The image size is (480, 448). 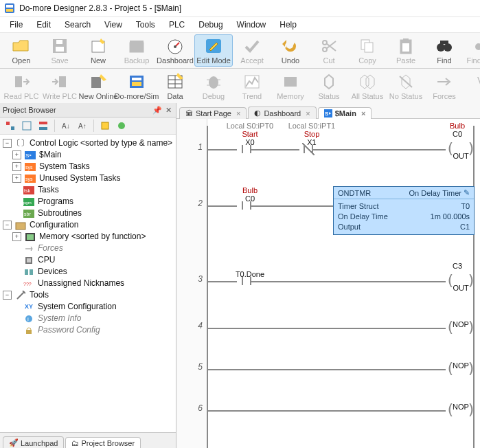 What do you see at coordinates (60, 46) in the screenshot?
I see `floppy-icon` at bounding box center [60, 46].